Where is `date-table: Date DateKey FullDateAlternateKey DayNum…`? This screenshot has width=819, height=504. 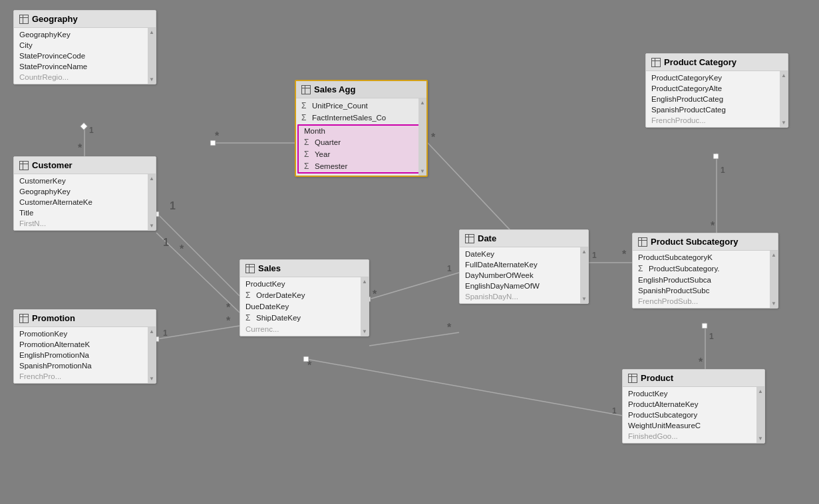
date-table: Date DateKey FullDateAlternateKey DayNum… is located at coordinates (524, 267).